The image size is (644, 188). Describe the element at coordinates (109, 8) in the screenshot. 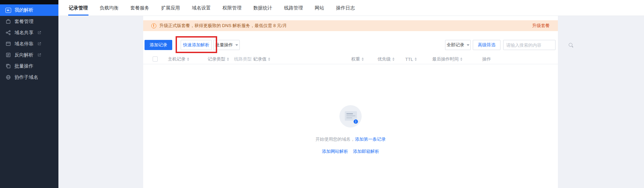

I see `tab-load-balancing: 负载均衡` at that location.